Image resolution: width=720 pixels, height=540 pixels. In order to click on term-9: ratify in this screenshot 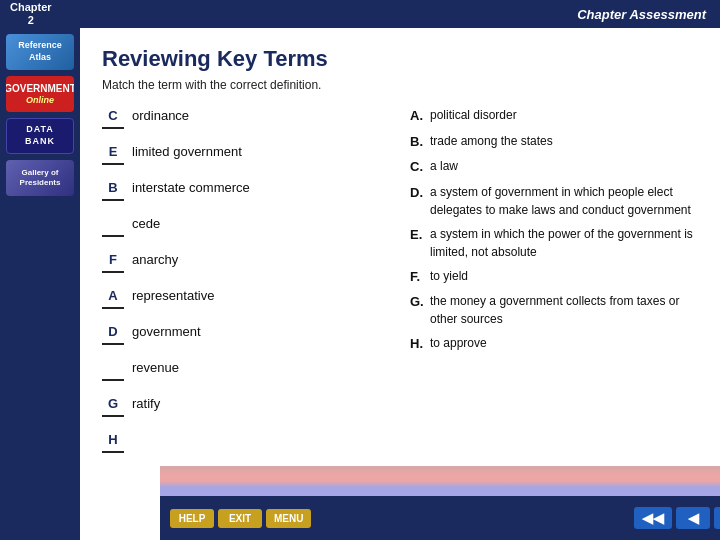, I will do `click(146, 404)`.